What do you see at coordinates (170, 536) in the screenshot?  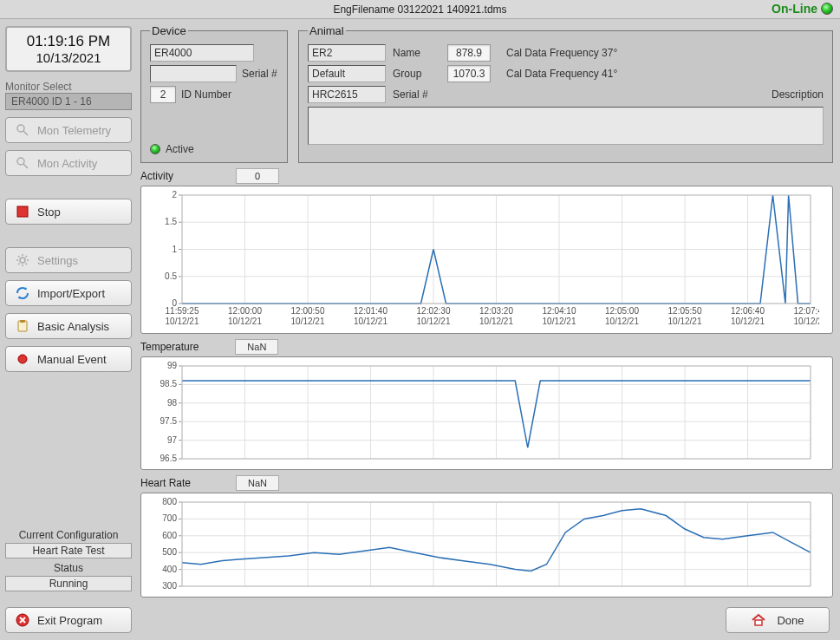 I see `svg-text: 600` at bounding box center [170, 536].